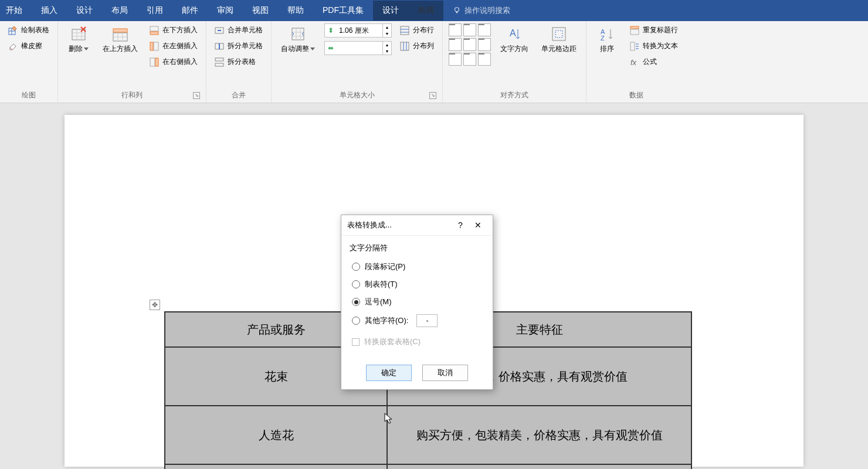 The image size is (868, 469). Describe the element at coordinates (607, 39) in the screenshot. I see `sort-button: AZ 排序` at that location.